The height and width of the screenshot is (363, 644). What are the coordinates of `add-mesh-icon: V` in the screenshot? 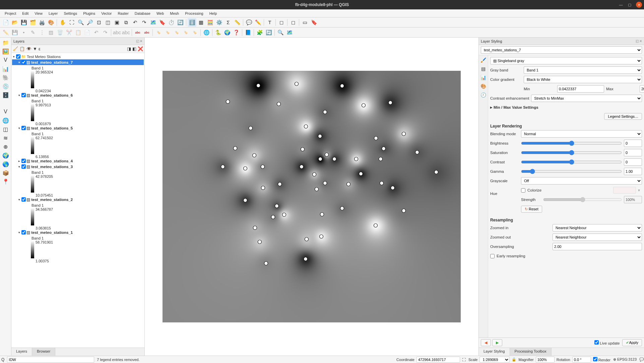 It's located at (6, 60).